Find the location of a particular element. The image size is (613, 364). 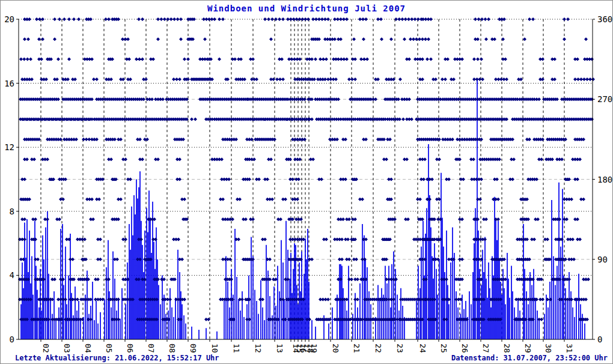

svg-text: 08 is located at coordinates (172, 348).